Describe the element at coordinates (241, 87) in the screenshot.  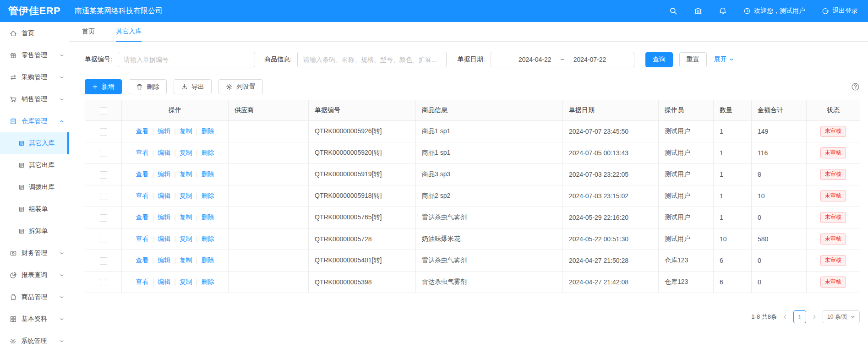
I see `column-settings-button: 列设置` at that location.